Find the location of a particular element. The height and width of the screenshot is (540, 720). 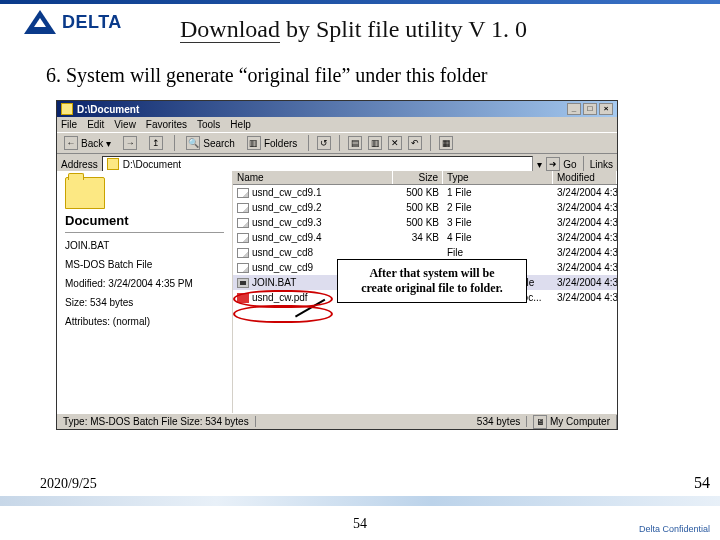

col-header-name: Name is located at coordinates (313, 178).